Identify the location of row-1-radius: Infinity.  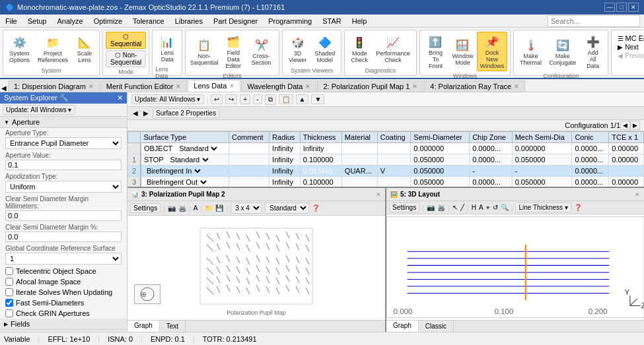
(285, 160).